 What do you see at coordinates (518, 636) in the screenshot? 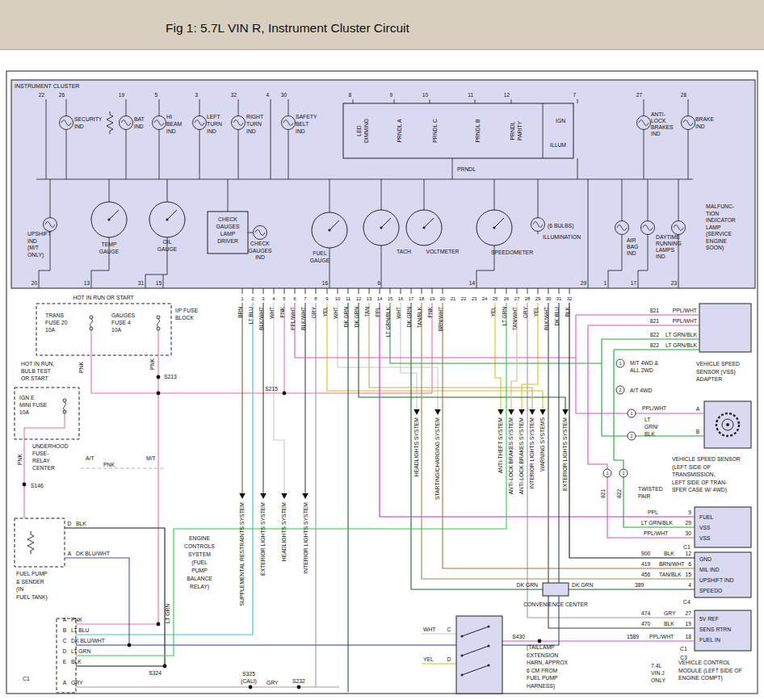
I see `label-s430: S430` at bounding box center [518, 636].